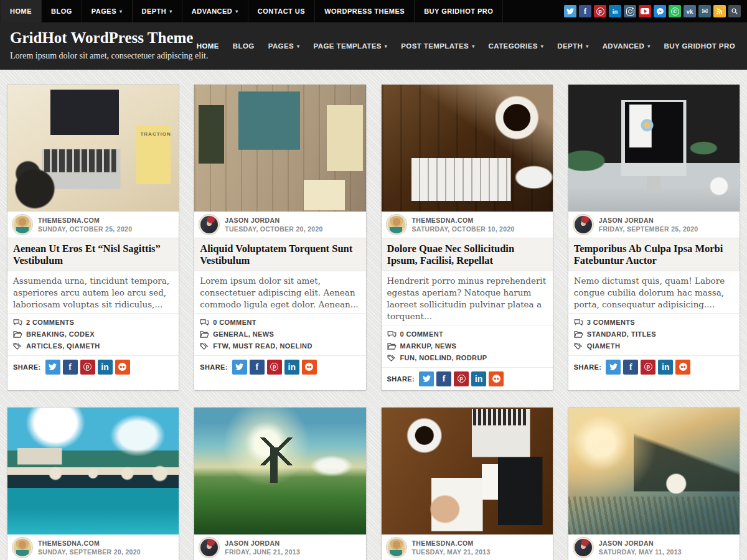  Describe the element at coordinates (62, 11) in the screenshot. I see `topbar-item-blog: BLOG` at that location.